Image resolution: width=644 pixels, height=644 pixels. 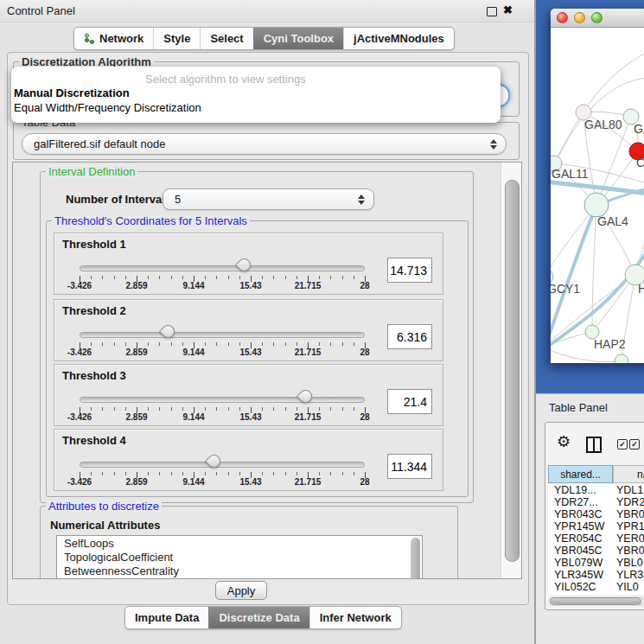 What do you see at coordinates (176, 38) in the screenshot?
I see `tab-style: Style` at bounding box center [176, 38].